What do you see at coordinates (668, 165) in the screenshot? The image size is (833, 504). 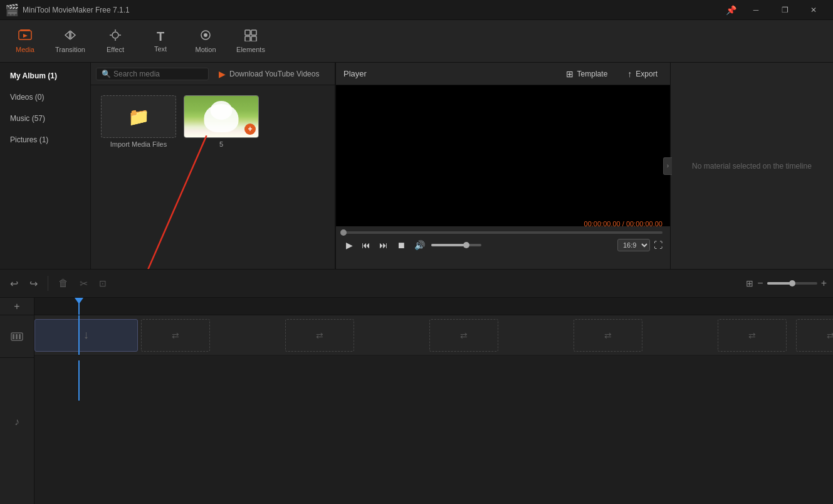 I see `chevron-right-icon: ›` at bounding box center [668, 165].